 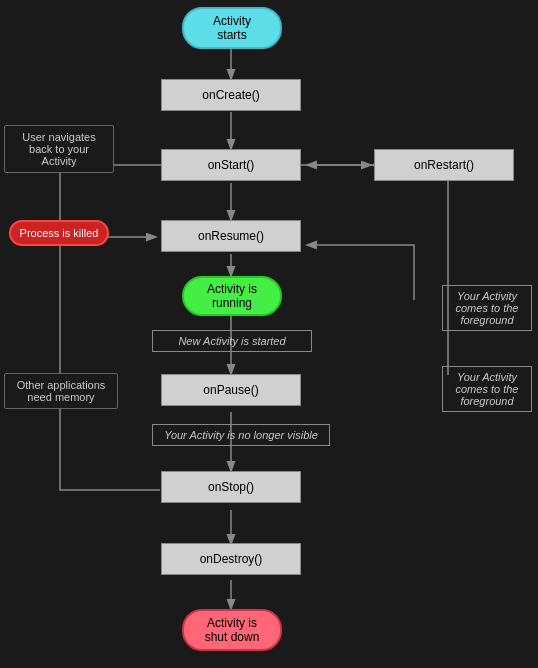 What do you see at coordinates (232, 28) in the screenshot?
I see `activity-starts-node: Activity starts` at bounding box center [232, 28].